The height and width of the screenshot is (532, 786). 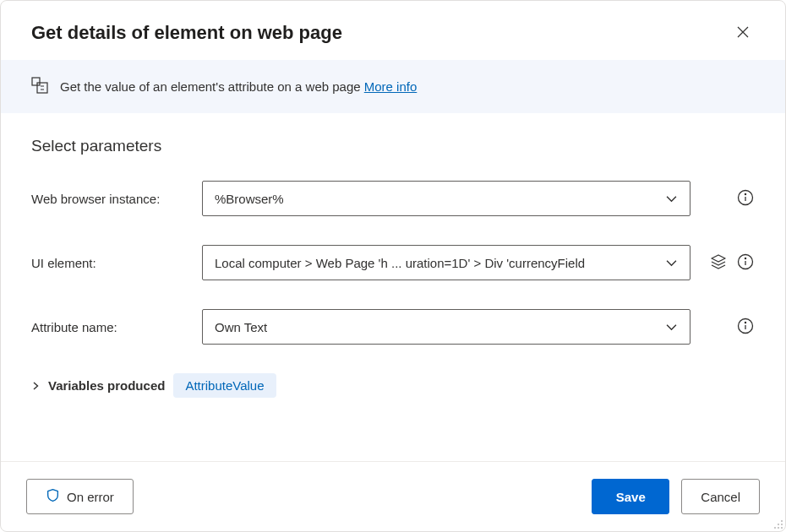 I want to click on browser-side-icons, so click(x=728, y=198).